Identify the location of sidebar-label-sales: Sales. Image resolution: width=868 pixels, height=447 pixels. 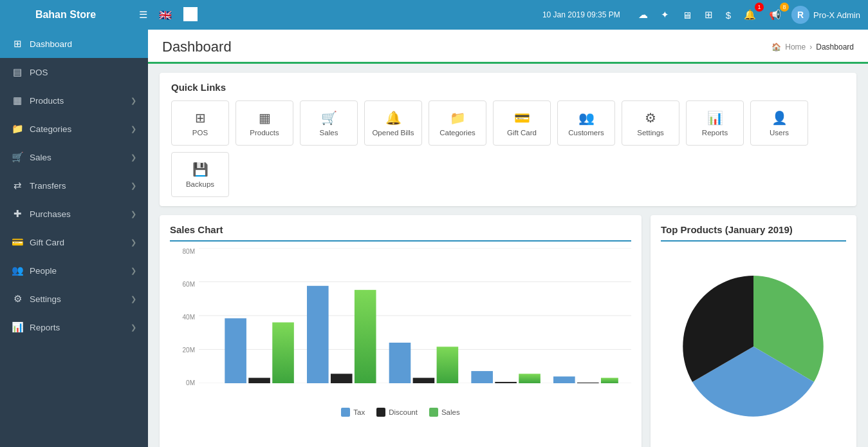
(41, 157).